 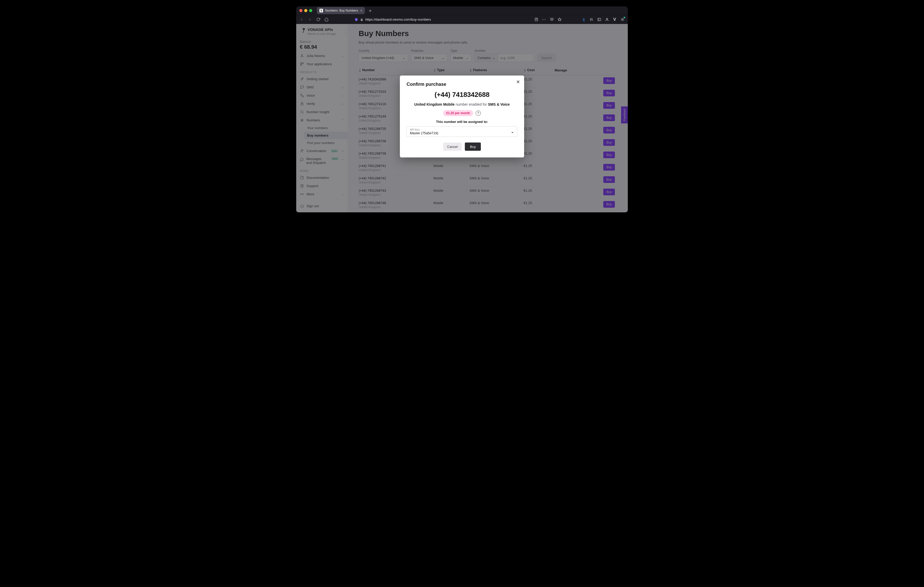 What do you see at coordinates (361, 11) in the screenshot?
I see `close-tab-icon: ×` at bounding box center [361, 11].